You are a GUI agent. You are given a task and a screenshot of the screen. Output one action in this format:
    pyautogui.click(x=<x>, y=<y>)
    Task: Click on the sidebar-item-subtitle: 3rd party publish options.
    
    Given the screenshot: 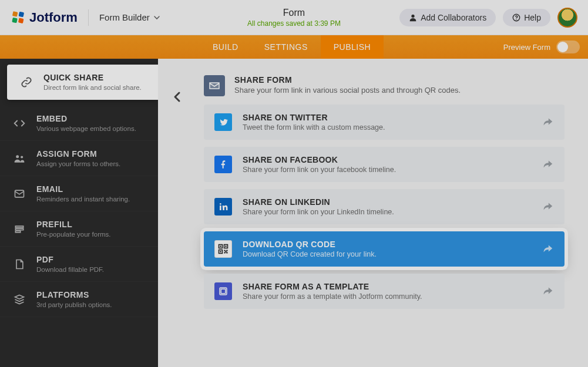 What is the action you would take?
    pyautogui.click(x=92, y=305)
    